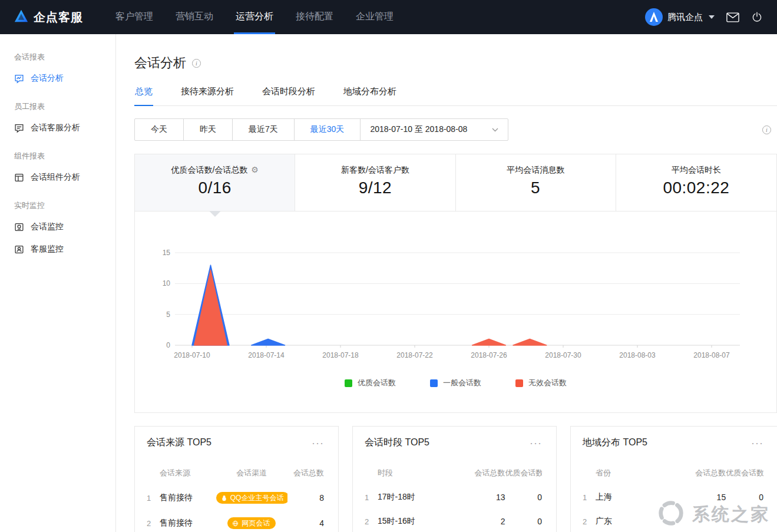 This screenshot has width=777, height=532. Describe the element at coordinates (168, 345) in the screenshot. I see `svg-text: 0` at that location.